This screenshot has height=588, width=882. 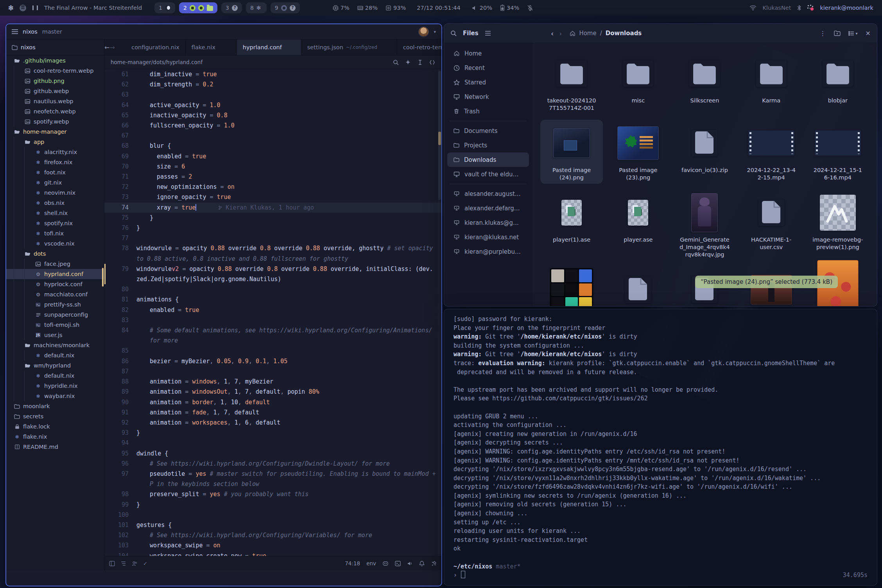 I want to click on project-panel-header: nixos, so click(x=55, y=48).